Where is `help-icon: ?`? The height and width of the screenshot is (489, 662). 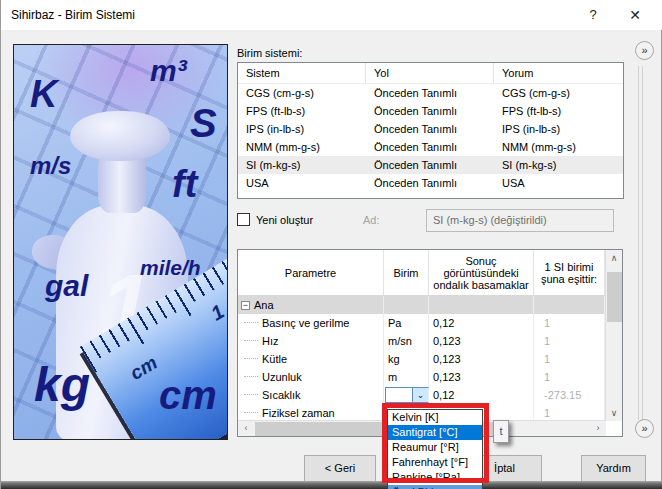
help-icon: ? is located at coordinates (593, 15).